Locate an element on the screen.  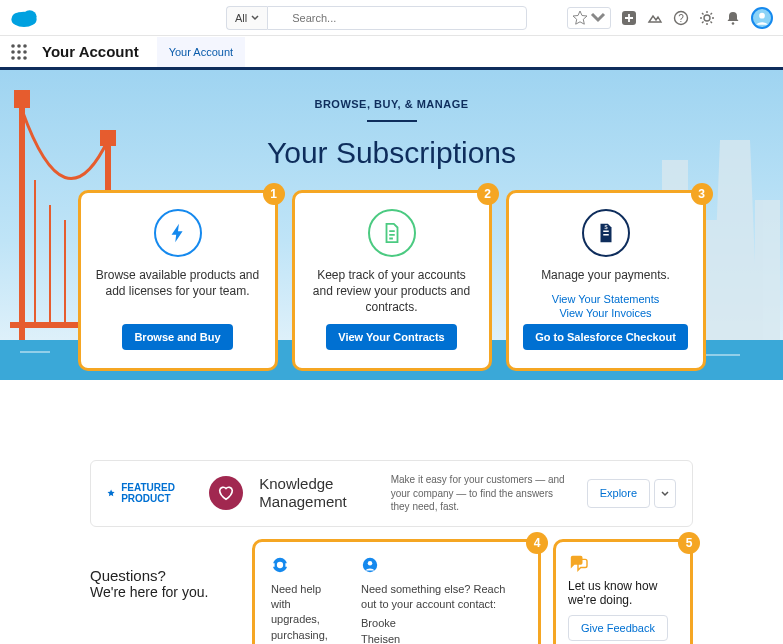
gear-icon is located at coordinates (707, 18).